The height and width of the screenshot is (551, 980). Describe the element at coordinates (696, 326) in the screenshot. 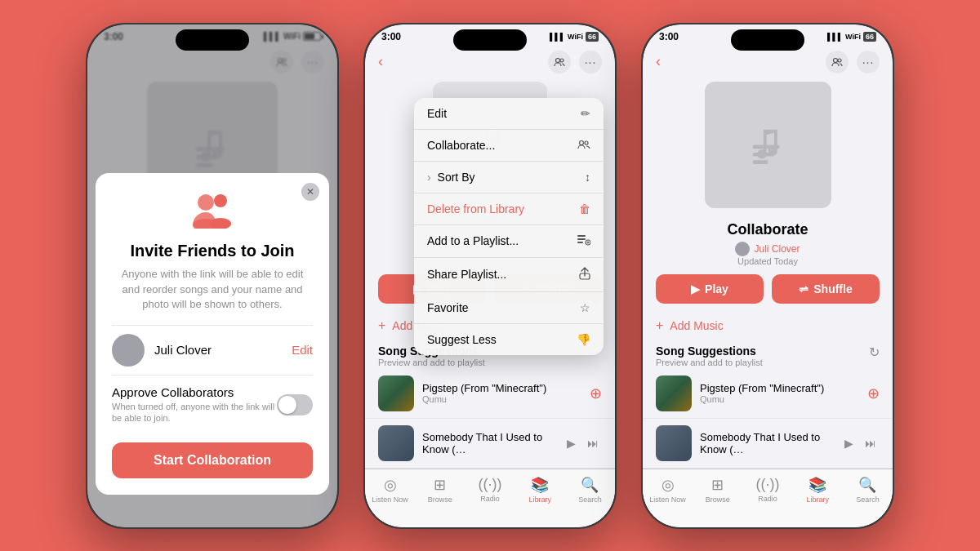

I see `add-music-label-3: Add Music` at that location.